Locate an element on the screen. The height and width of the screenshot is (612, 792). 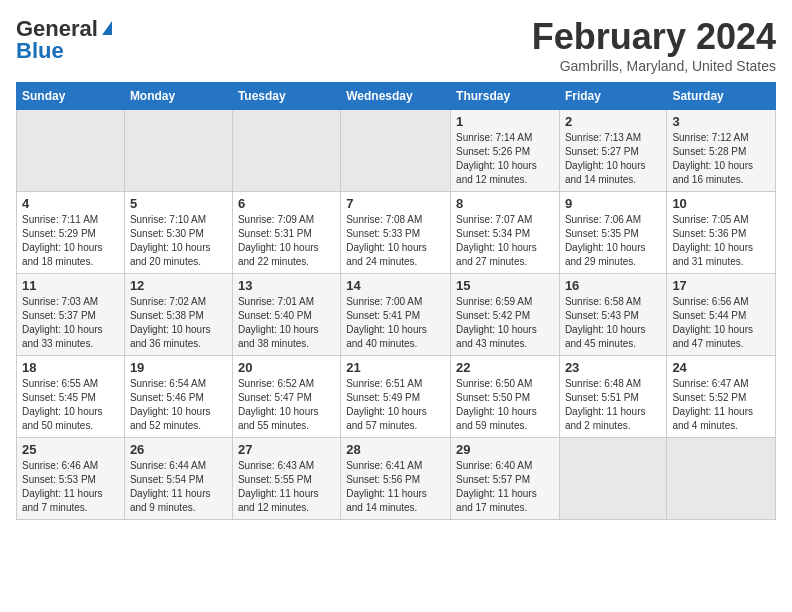
day-info: Sunrise: 6:56 AMSunset: 5:44 PMDaylight:… is located at coordinates (721, 323).